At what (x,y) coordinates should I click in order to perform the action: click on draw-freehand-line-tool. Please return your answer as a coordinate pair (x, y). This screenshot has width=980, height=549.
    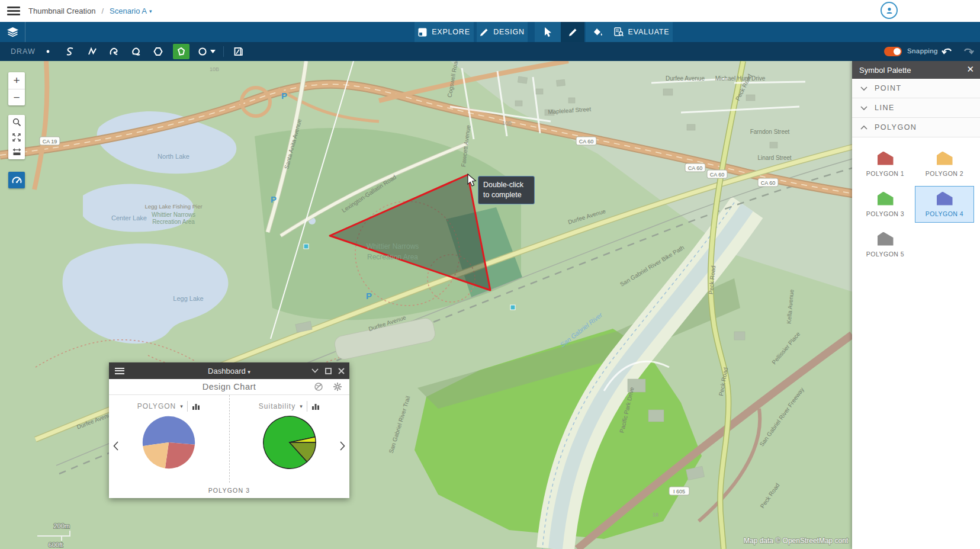
    Looking at the image, I should click on (114, 52).